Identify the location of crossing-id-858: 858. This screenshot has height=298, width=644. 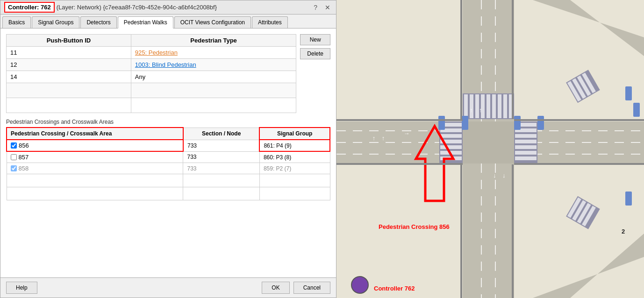
(24, 168).